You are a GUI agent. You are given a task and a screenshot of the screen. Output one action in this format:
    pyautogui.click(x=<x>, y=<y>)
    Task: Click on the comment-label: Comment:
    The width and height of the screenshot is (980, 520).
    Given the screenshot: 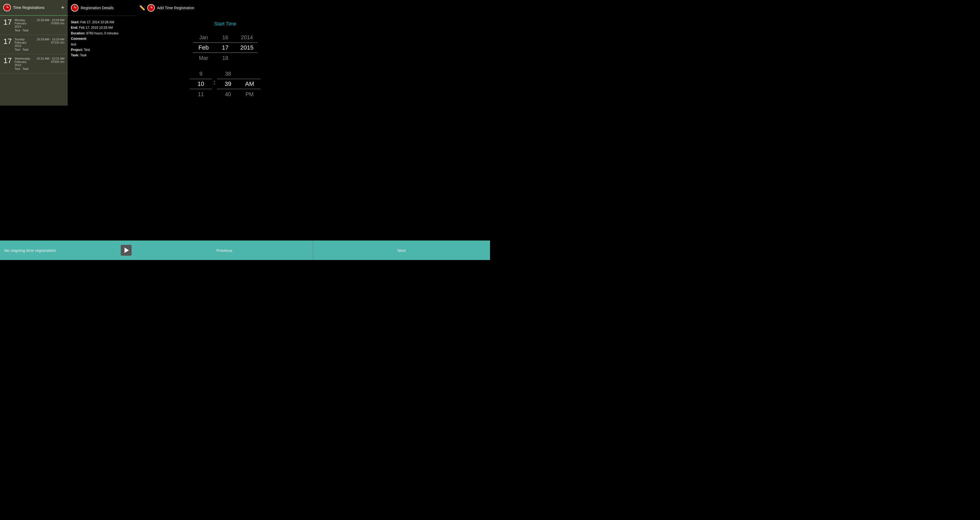 What is the action you would take?
    pyautogui.click(x=79, y=39)
    